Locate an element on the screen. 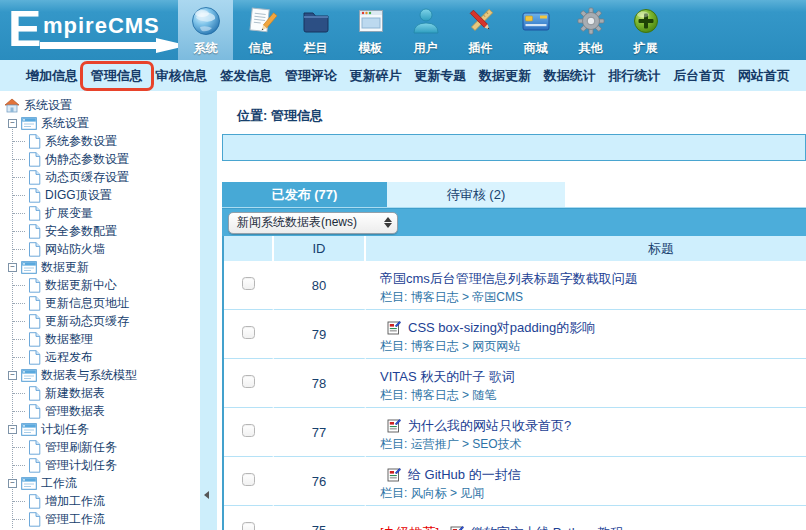 This screenshot has height=530, width=806. tree-item-22: 增加工作流 is located at coordinates (102, 501).